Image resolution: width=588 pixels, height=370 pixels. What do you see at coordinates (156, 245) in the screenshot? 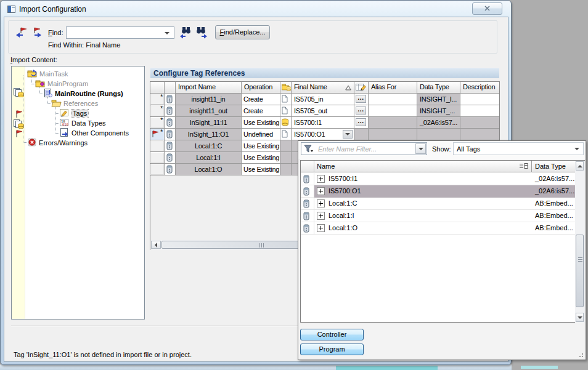
I see `scroll-left-button` at bounding box center [156, 245].